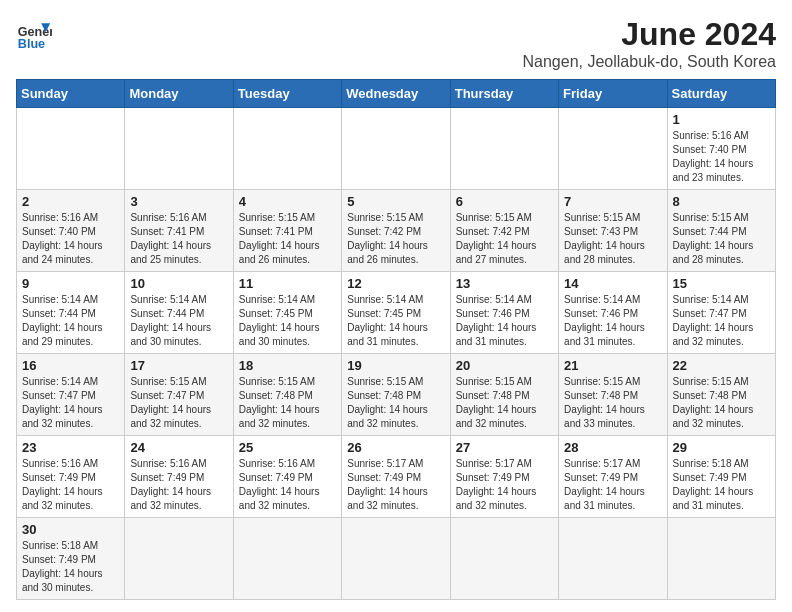 Image resolution: width=792 pixels, height=612 pixels. Describe the element at coordinates (178, 202) in the screenshot. I see `day-number: 3` at that location.